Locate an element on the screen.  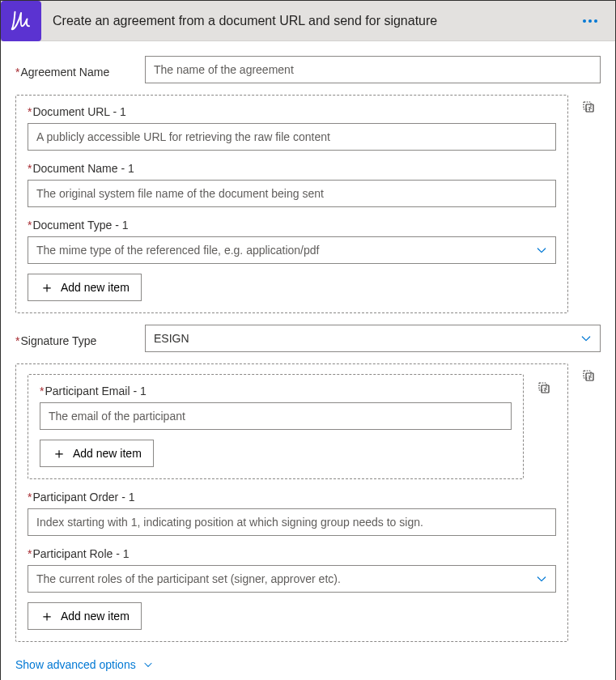
more-options-button is located at coordinates (590, 21).